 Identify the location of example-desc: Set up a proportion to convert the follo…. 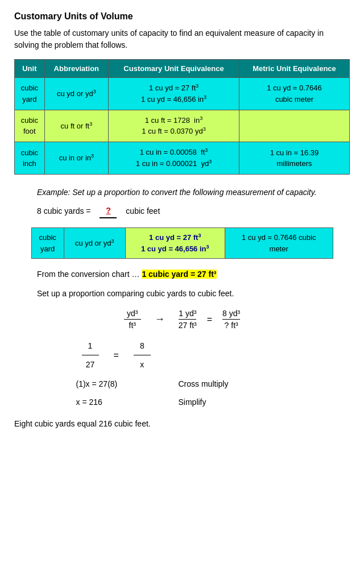
(195, 192).